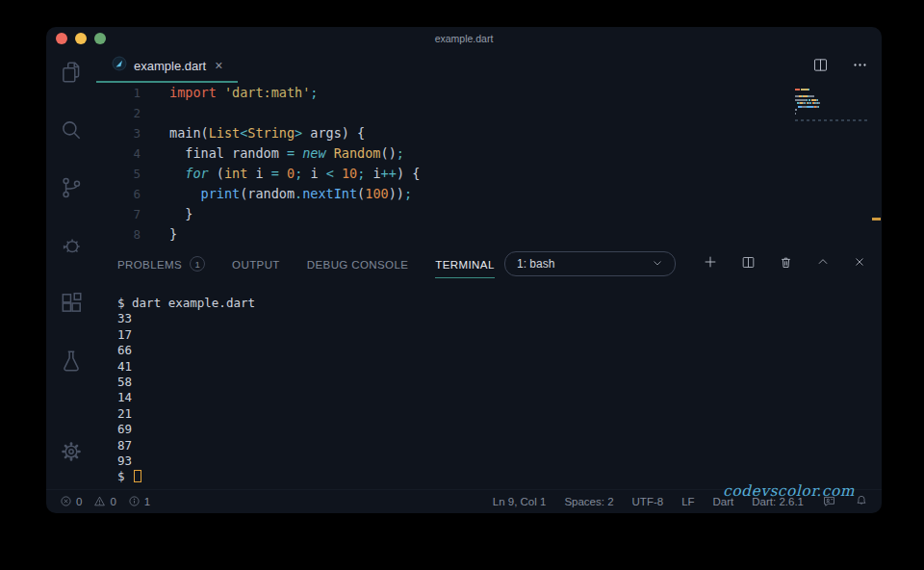 The height and width of the screenshot is (570, 924). What do you see at coordinates (590, 264) in the screenshot?
I see `terminal-session-select: 1: bash` at bounding box center [590, 264].